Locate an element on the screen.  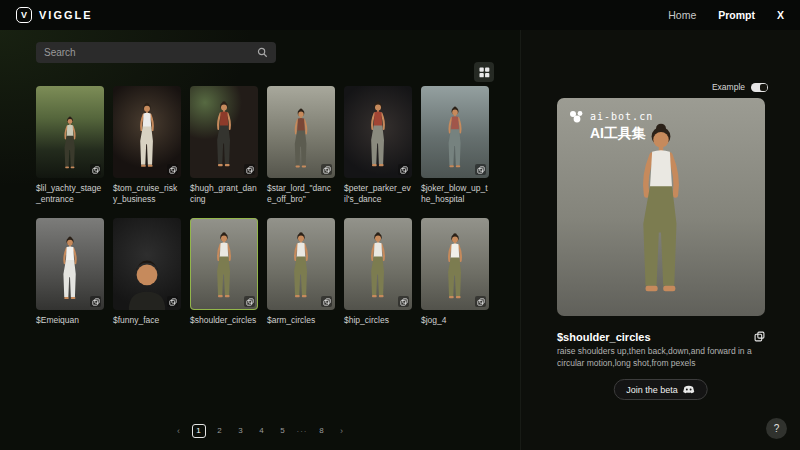
detail-title: $shoulder_circles is located at coordinates (604, 337).